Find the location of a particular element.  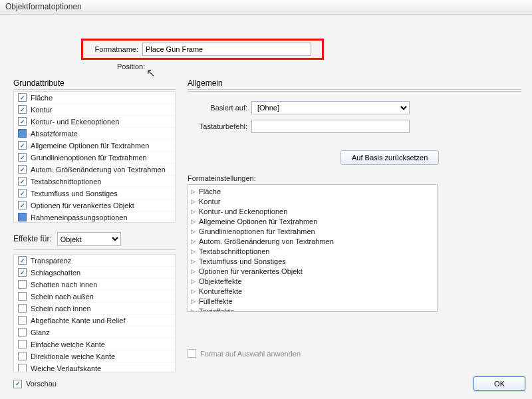

list-item: Schatten nach innen is located at coordinates (94, 285).